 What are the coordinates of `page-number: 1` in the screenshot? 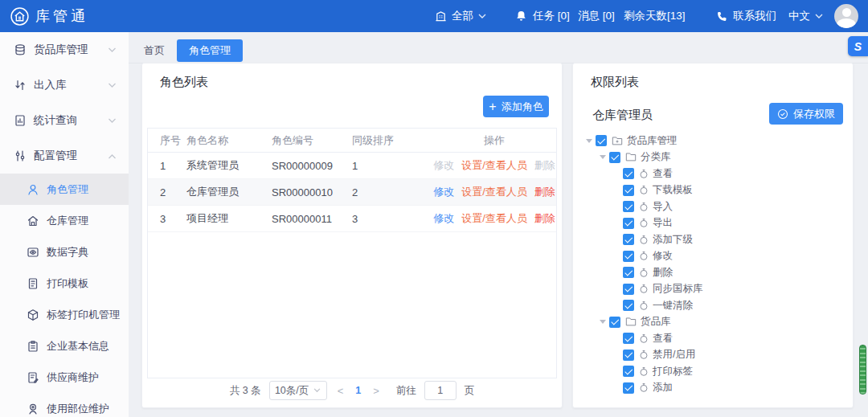 It's located at (358, 390).